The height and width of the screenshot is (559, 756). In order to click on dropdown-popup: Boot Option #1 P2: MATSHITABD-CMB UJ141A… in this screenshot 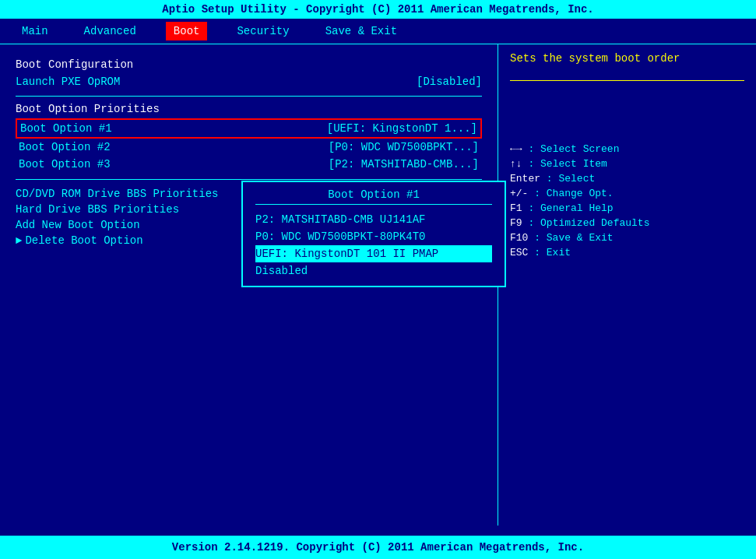, I will do `click(374, 234)`.